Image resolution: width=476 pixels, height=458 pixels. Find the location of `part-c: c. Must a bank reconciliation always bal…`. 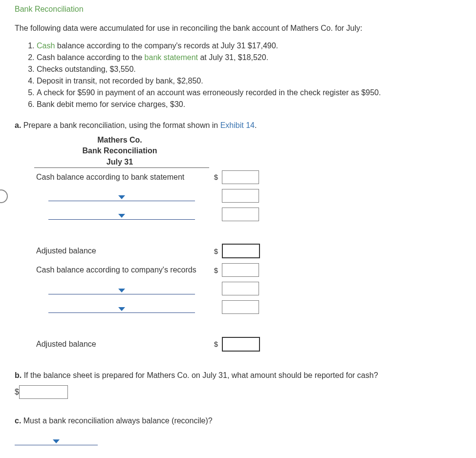

part-c: c. Must a bank reconciliation always bal… is located at coordinates (238, 430).